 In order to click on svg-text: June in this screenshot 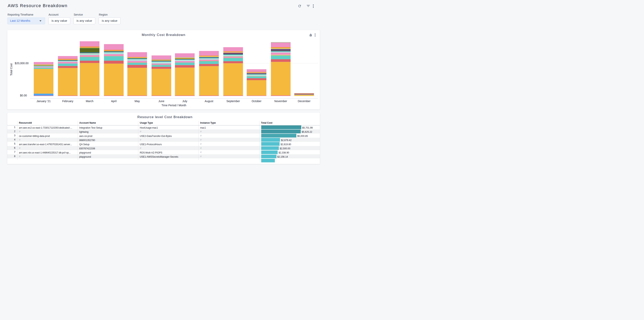, I will do `click(162, 101)`.